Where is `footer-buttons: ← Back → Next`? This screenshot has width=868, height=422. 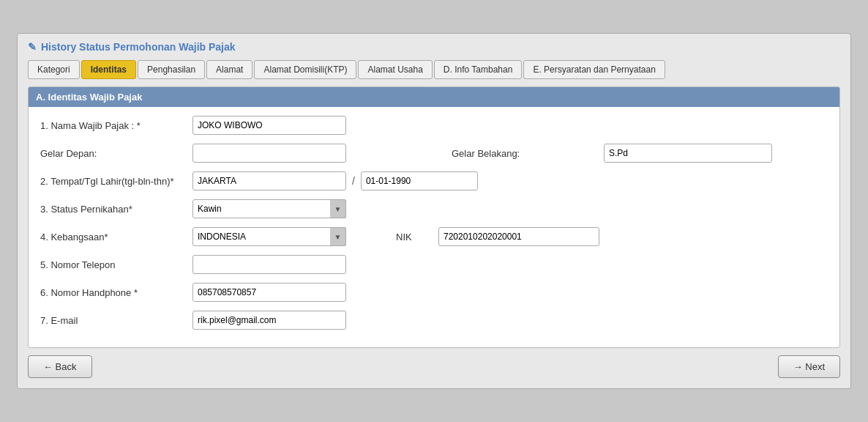 footer-buttons: ← Back → Next is located at coordinates (434, 366).